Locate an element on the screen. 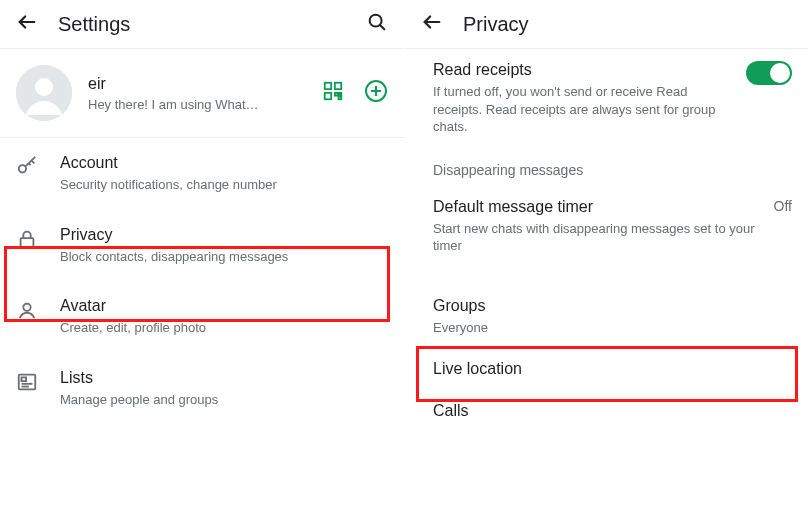  privacy-sub: Block contacts, disappearing messages is located at coordinates (224, 257).